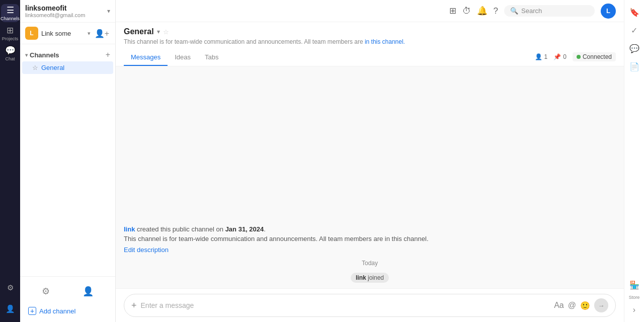 This screenshot has width=644, height=322. Describe the element at coordinates (634, 48) in the screenshot. I see `right-panel-comment-icon: 💬` at that location.